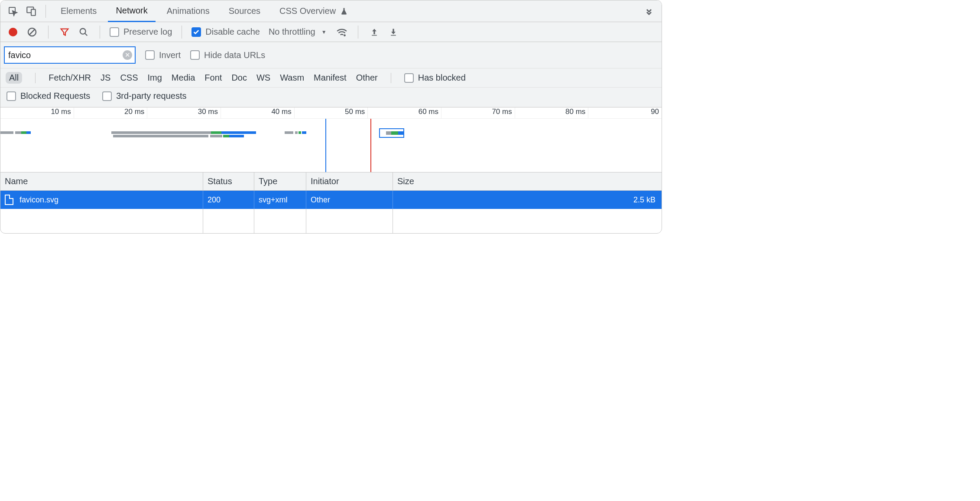 The image size is (980, 501). Describe the element at coordinates (298, 32) in the screenshot. I see `throttling-select: No throttling ▼` at that location.